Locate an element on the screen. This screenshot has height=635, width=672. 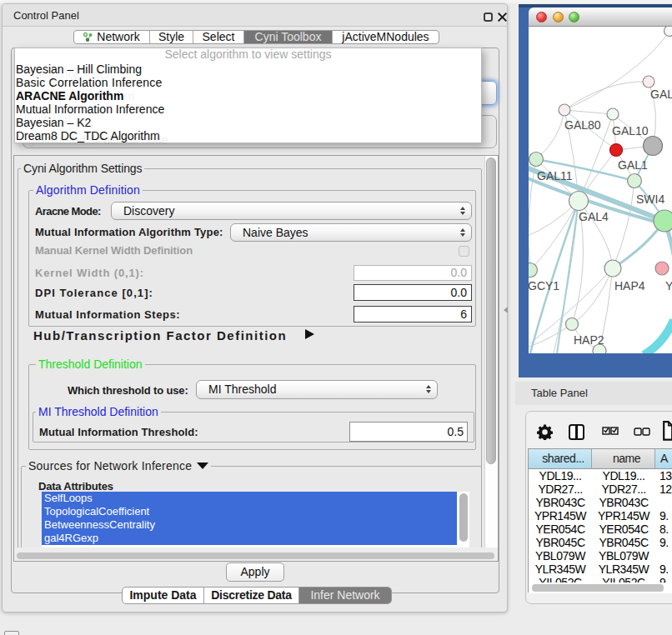
svg-text: Y is located at coordinates (669, 286).